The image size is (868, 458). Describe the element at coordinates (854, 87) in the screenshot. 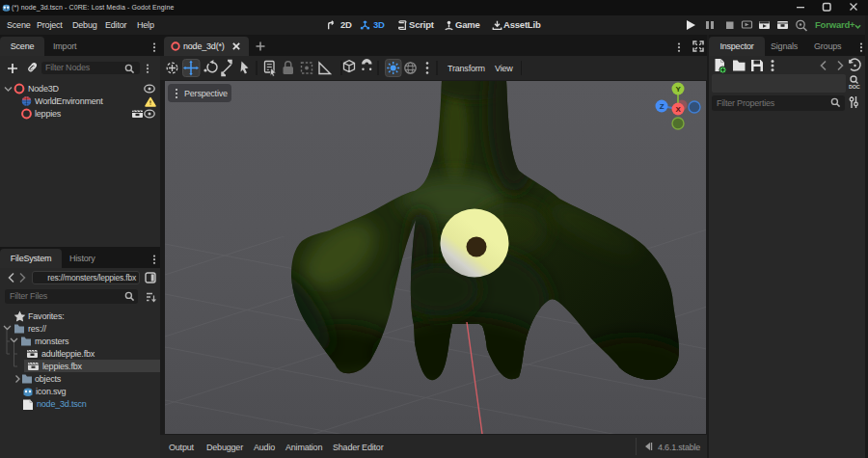

I see `svg-text: DOC` at that location.